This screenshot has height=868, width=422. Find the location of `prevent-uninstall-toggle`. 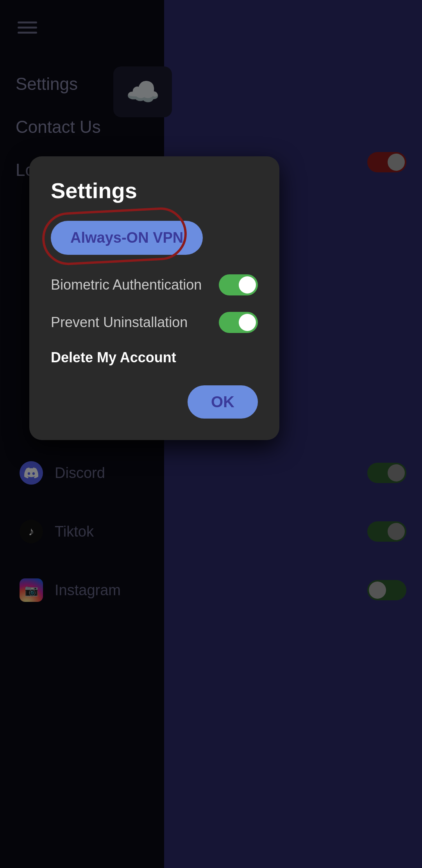

prevent-uninstall-toggle is located at coordinates (238, 322).